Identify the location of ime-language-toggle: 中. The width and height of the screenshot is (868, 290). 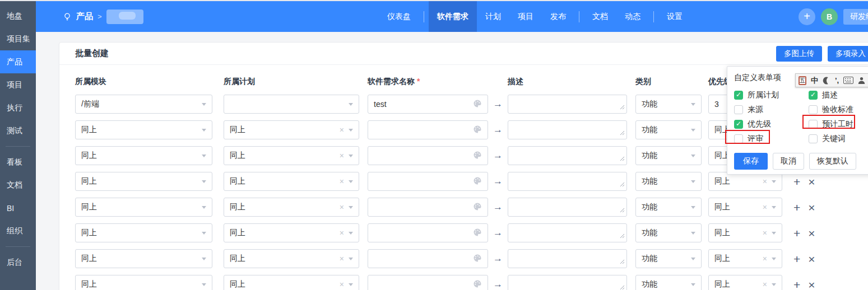
(815, 81).